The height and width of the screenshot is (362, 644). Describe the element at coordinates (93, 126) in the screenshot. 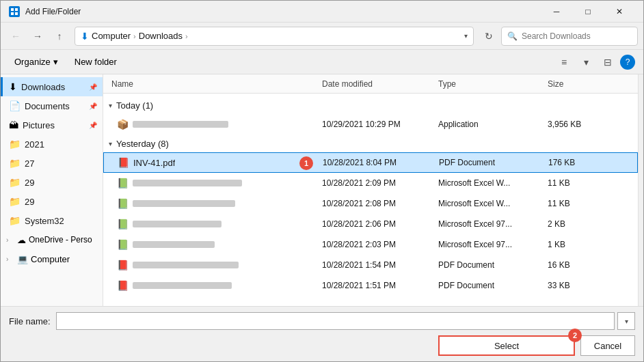

I see `pin-icon-pictures: 📌` at that location.